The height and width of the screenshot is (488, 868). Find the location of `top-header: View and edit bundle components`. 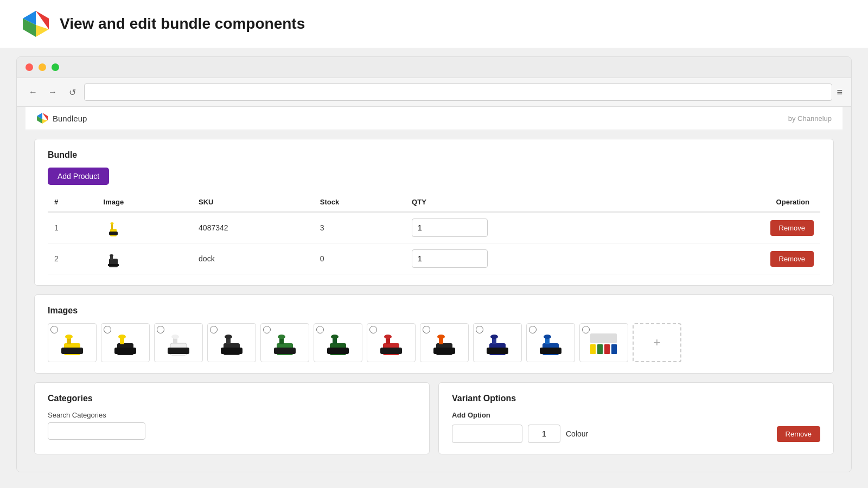

top-header: View and edit bundle components is located at coordinates (434, 24).